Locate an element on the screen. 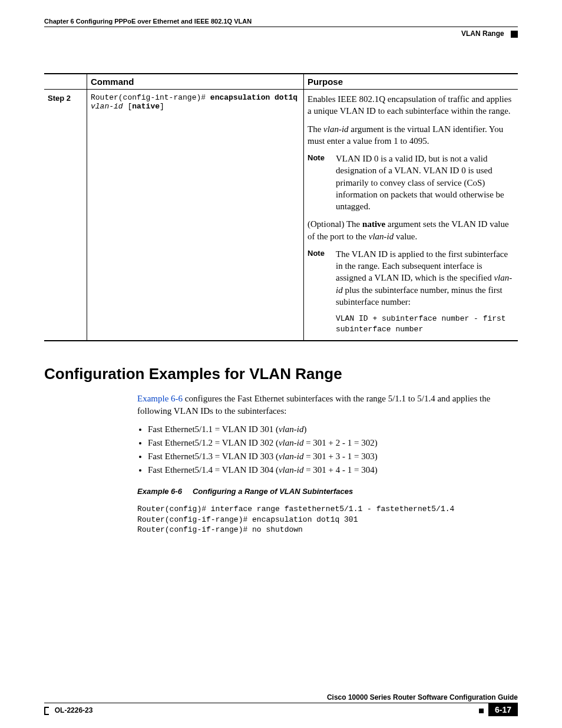  step-label: Step 2 is located at coordinates (59, 98).